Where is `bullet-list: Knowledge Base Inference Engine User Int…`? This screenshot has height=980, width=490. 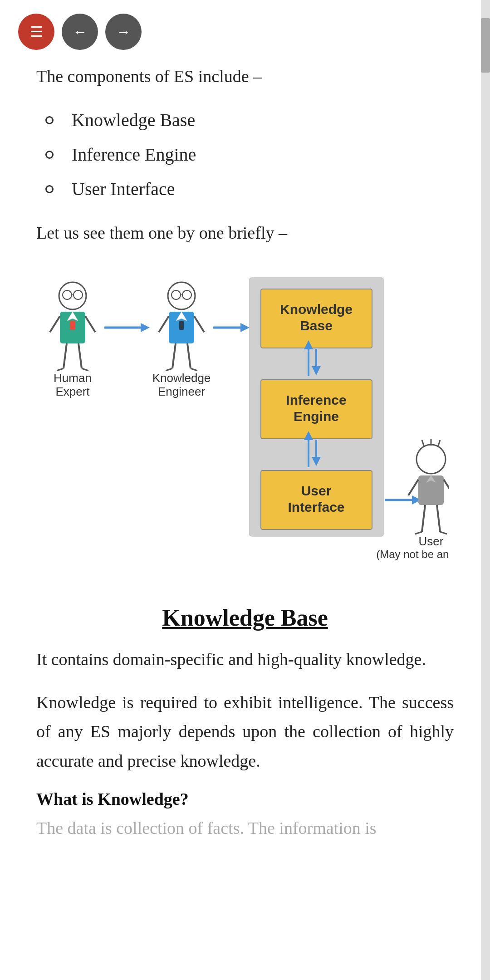 bullet-list: Knowledge Base Inference Engine User Int… is located at coordinates (245, 155).